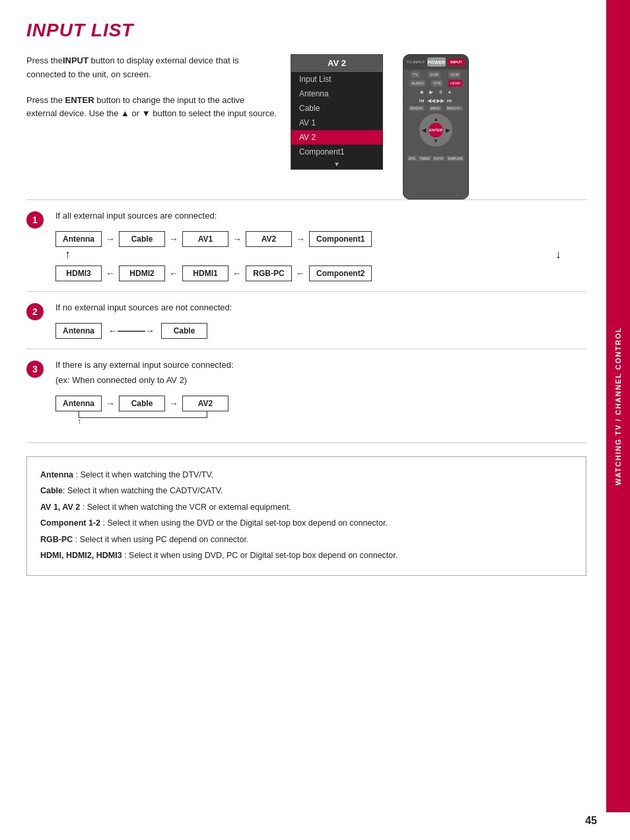  Describe the element at coordinates (79, 331) in the screenshot. I see `flow-s2-antenna: Antenna` at that location.